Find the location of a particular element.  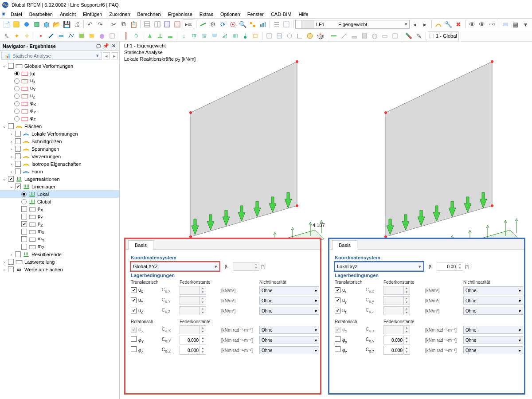

cb-ux-l: ux is located at coordinates (350, 291).